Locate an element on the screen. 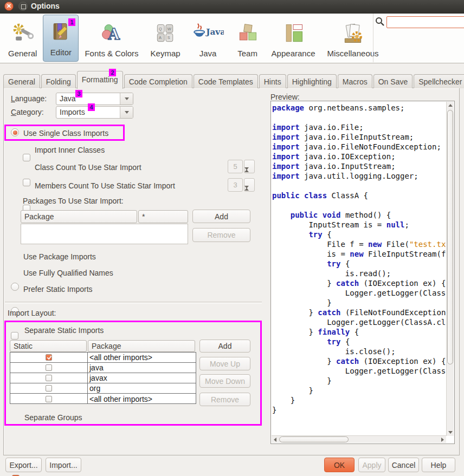  members-count-spinner: 3 is located at coordinates (241, 185).